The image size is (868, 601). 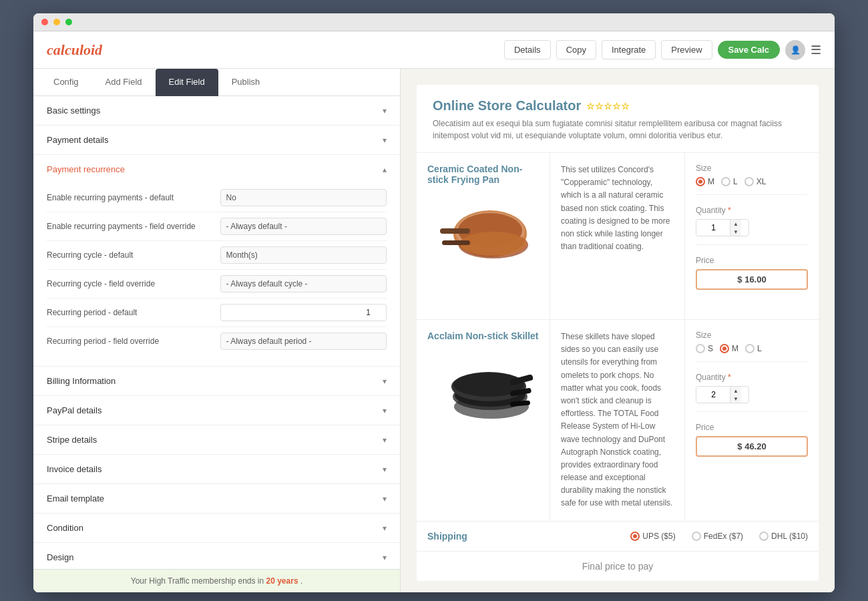 What do you see at coordinates (736, 232) in the screenshot?
I see `quantity-down-1: ▼` at bounding box center [736, 232].